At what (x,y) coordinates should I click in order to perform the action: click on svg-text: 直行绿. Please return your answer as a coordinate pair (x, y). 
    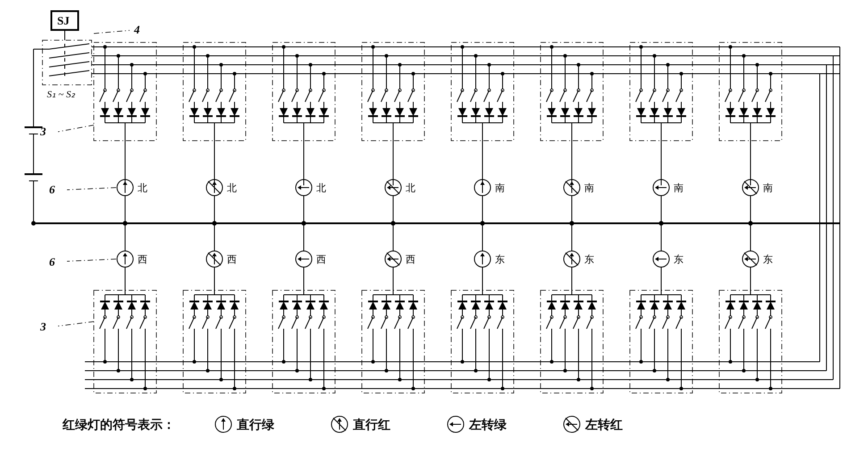
    Looking at the image, I should click on (256, 424).